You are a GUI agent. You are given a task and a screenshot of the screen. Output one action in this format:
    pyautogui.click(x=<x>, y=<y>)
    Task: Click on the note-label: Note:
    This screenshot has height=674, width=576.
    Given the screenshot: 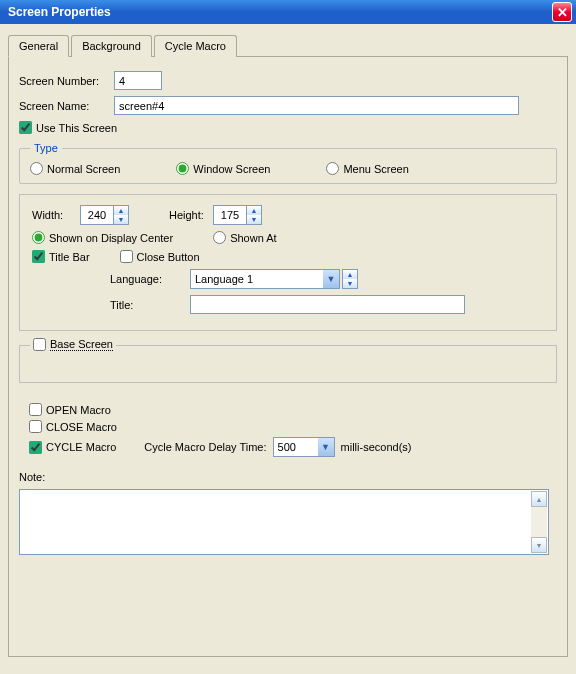 What is the action you would take?
    pyautogui.click(x=32, y=477)
    